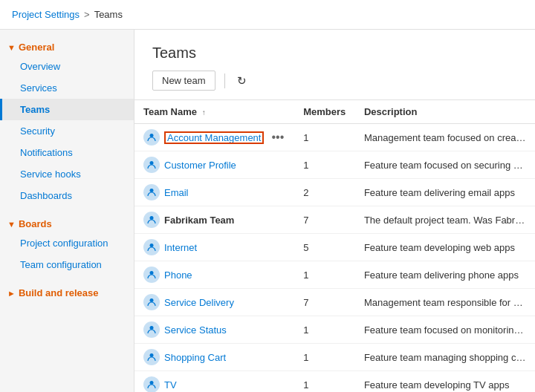  I want to click on team-description: Feature team developing TV apps, so click(445, 382).